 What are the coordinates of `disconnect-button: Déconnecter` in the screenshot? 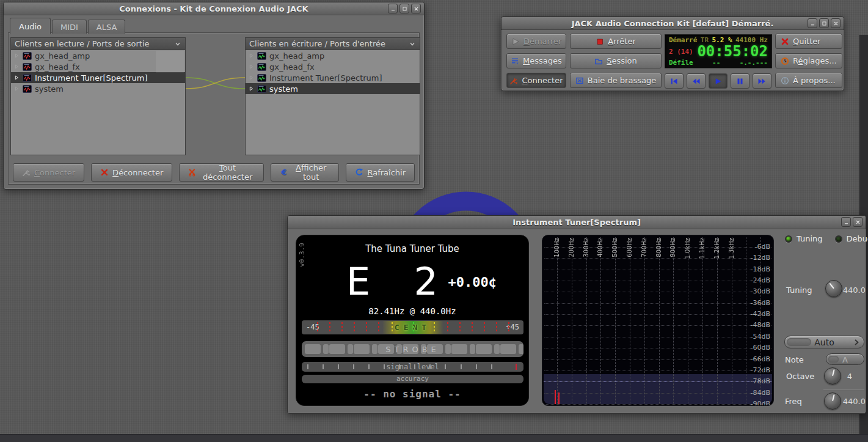 It's located at (132, 172).